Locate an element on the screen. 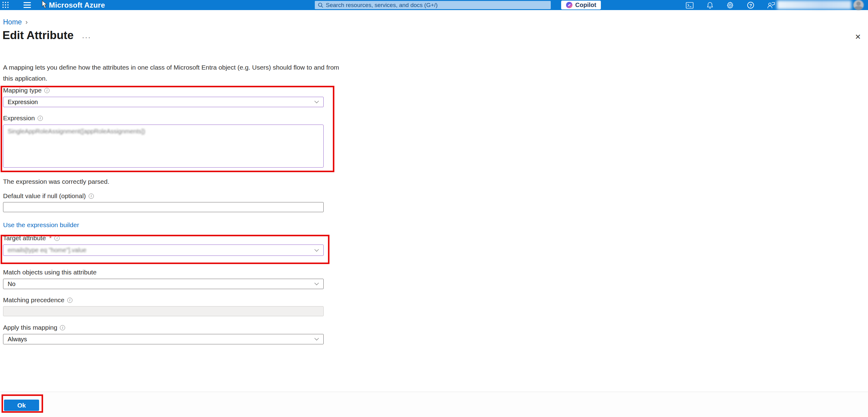  matching-precedence-input is located at coordinates (163, 311).